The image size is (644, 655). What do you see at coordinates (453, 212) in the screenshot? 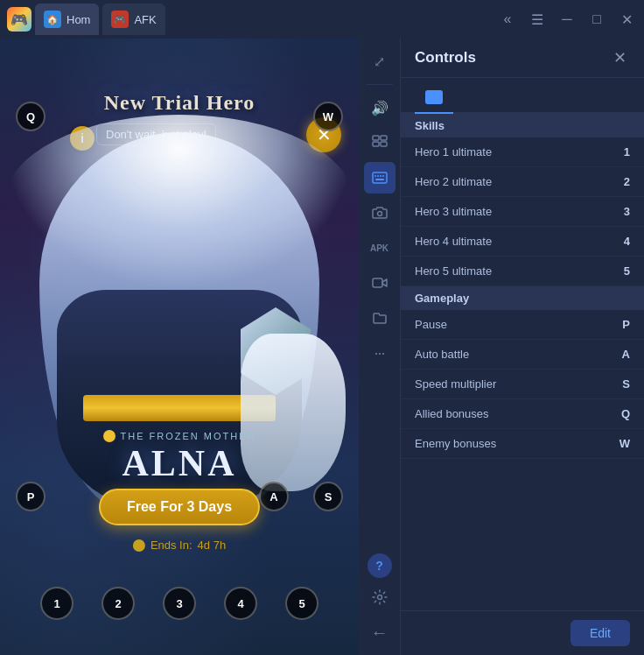
I see `control-name-hero3: Hero 3 ultimate` at bounding box center [453, 212].